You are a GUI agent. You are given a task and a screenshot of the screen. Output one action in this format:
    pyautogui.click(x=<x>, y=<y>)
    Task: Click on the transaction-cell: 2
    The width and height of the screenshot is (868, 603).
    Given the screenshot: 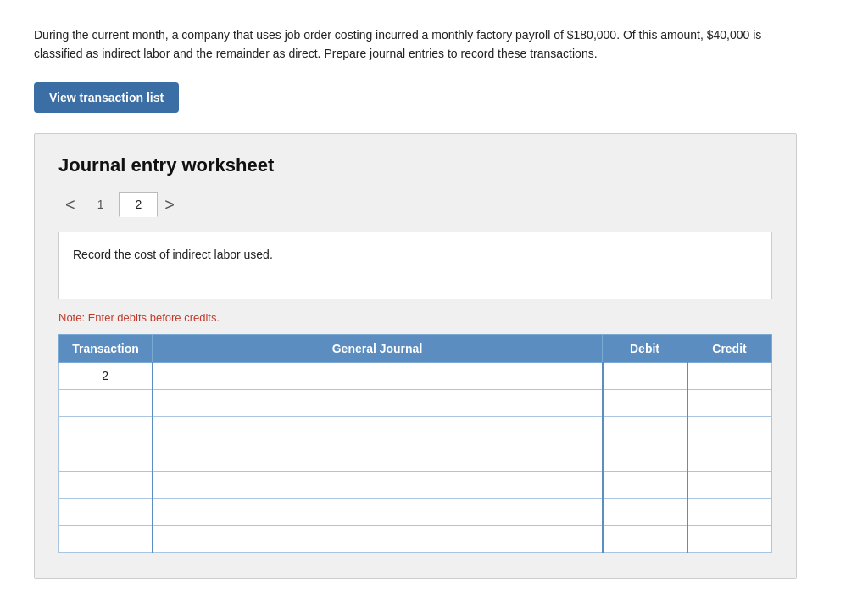 What is the action you would take?
    pyautogui.click(x=106, y=376)
    